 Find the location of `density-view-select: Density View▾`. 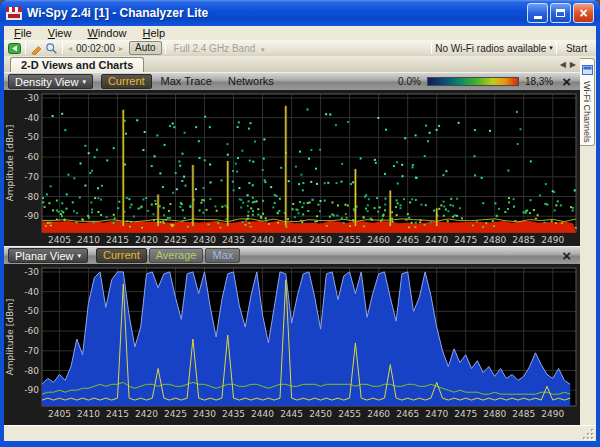

density-view-select: Density View▾ is located at coordinates (50, 82).